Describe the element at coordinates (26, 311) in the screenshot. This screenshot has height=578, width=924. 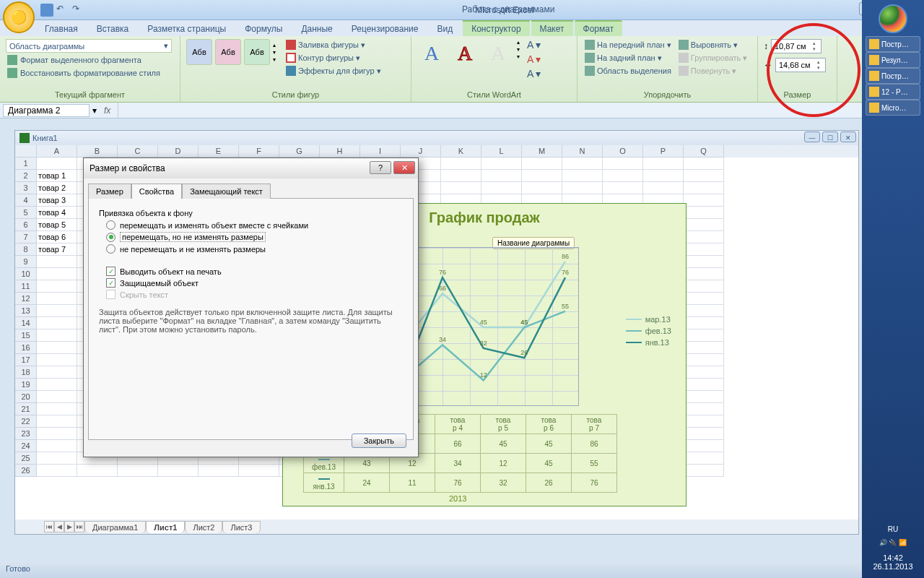
I see `row-header: 13` at that location.